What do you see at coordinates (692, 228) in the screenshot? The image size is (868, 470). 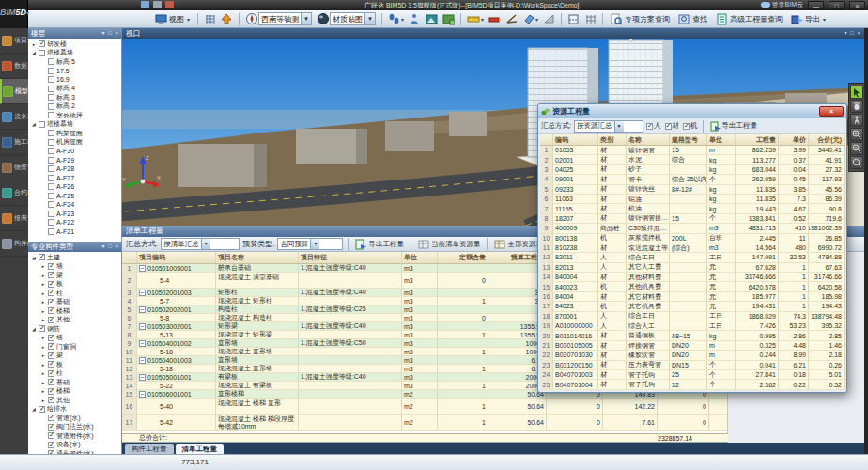 I see `table-row: 9 400009 商品砼 C30预拌混… m3 4831.713 410 198…` at bounding box center [692, 228].